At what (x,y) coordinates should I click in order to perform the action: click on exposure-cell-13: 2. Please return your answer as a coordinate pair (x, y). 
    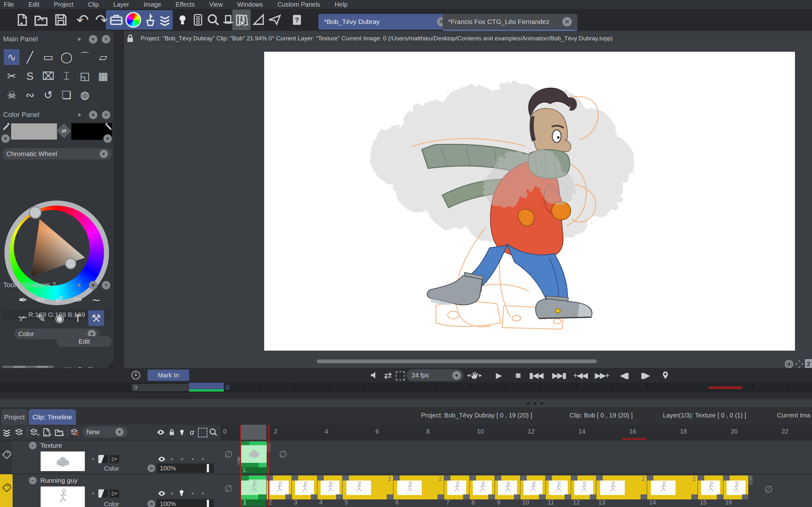
    Looking at the image, I should click on (622, 488).